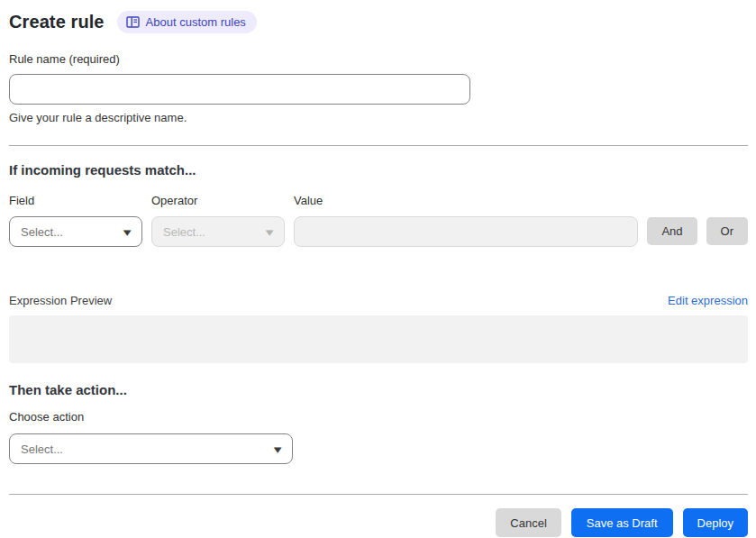 The height and width of the screenshot is (538, 756). What do you see at coordinates (727, 231) in the screenshot?
I see `or-button: Or` at bounding box center [727, 231].